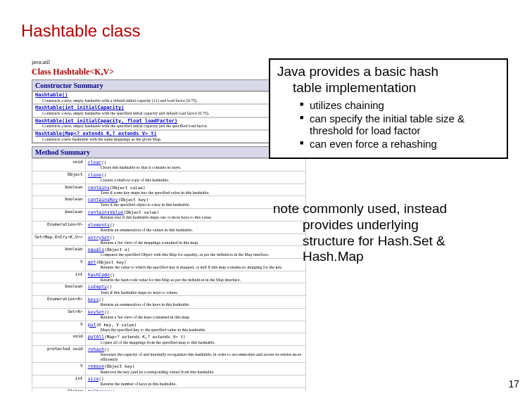 The height and width of the screenshot is (405, 532). What do you see at coordinates (169, 98) in the screenshot?
I see `constructor-row: Hashtable()Constructs a new, empty hasht…` at bounding box center [169, 98].